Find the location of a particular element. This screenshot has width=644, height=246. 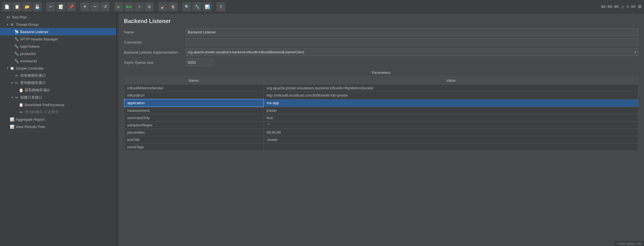

param-value-cell: http://influxdb.localhost.com:8086/write… is located at coordinates (451, 95).